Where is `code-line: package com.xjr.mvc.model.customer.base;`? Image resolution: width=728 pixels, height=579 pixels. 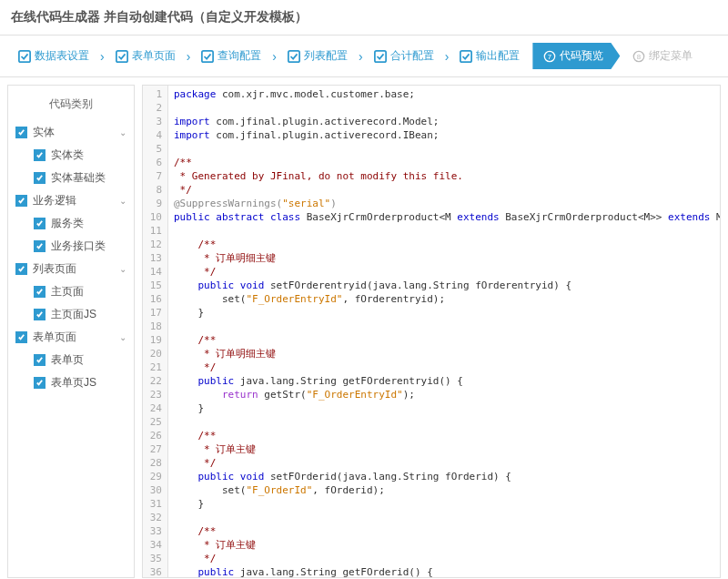 code-line: package com.xjr.mvc.model.customer.base; is located at coordinates (447, 95).